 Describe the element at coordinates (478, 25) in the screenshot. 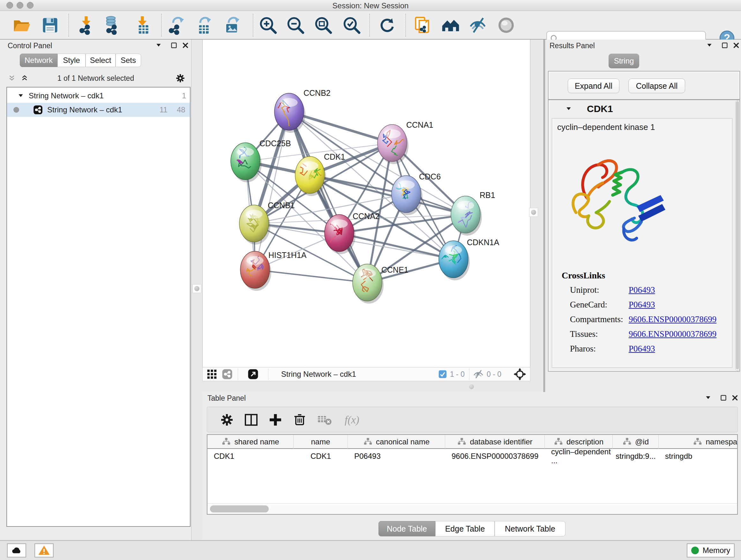

I see `hide-graphics-icon` at that location.